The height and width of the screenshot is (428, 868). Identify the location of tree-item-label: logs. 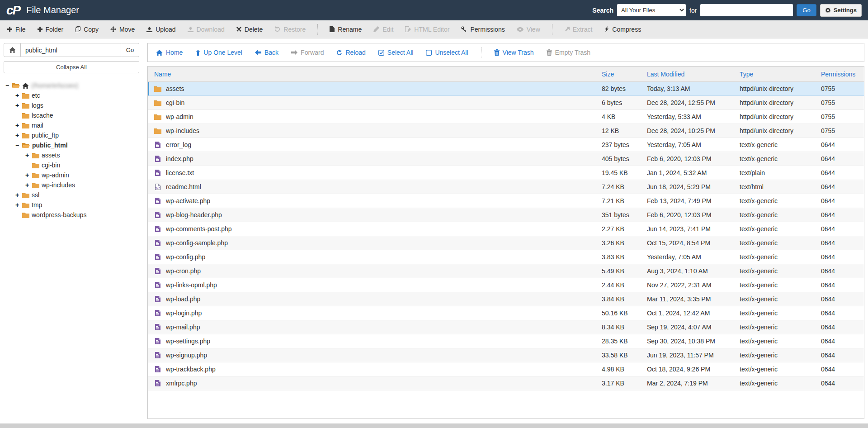
(38, 105).